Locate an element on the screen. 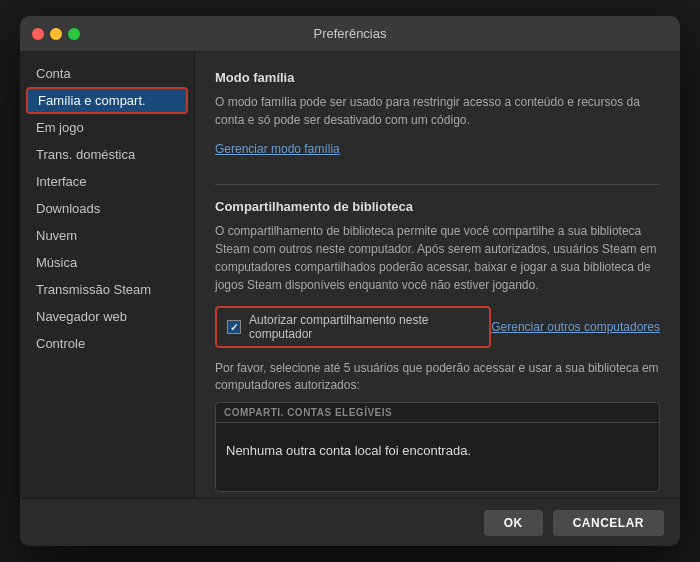 The image size is (700, 562). sidebar-item-navegador: Navegador web is located at coordinates (107, 316).